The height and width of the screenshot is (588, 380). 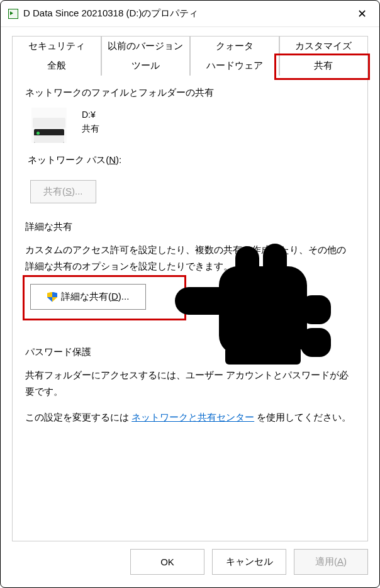 What do you see at coordinates (235, 46) in the screenshot?
I see `tab-quota: クォータ` at bounding box center [235, 46].